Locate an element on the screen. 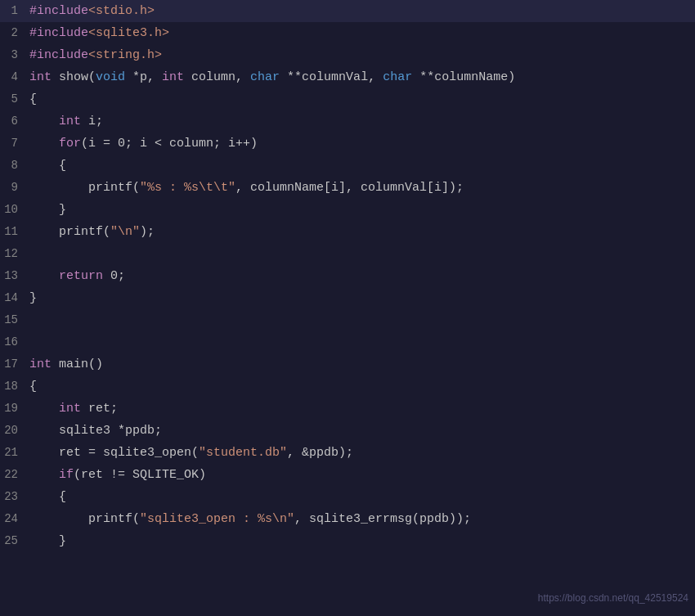 The height and width of the screenshot is (616, 695). line-number: 22 is located at coordinates (12, 474).